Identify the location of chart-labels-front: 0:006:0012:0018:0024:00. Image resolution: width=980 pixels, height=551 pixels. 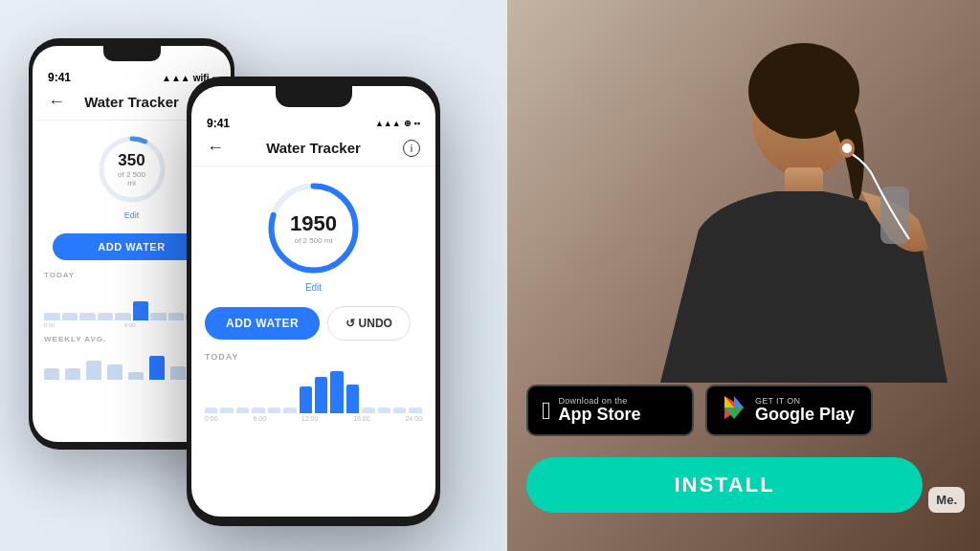
(314, 419).